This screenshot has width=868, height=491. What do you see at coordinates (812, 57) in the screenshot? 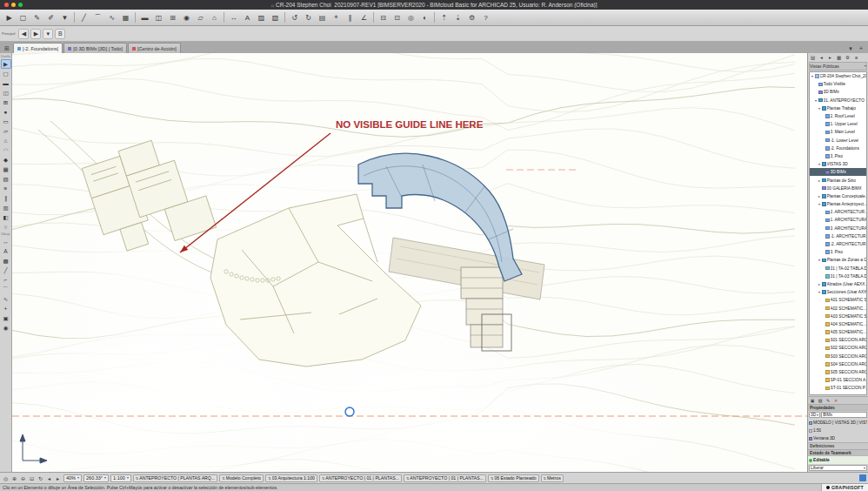
I see `nav-project-chooser-icon: ▤` at bounding box center [812, 57].